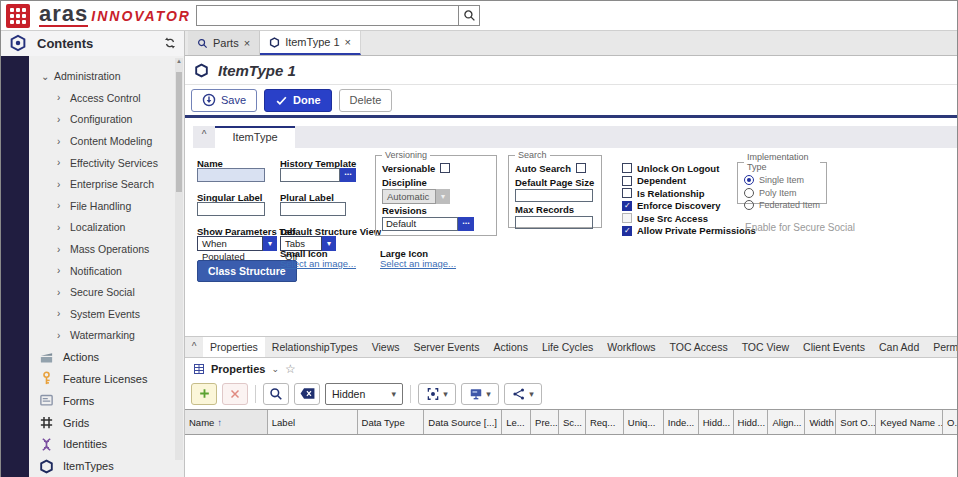 The image size is (958, 477). I want to click on column-header-data-type: Data Type, so click(392, 422).